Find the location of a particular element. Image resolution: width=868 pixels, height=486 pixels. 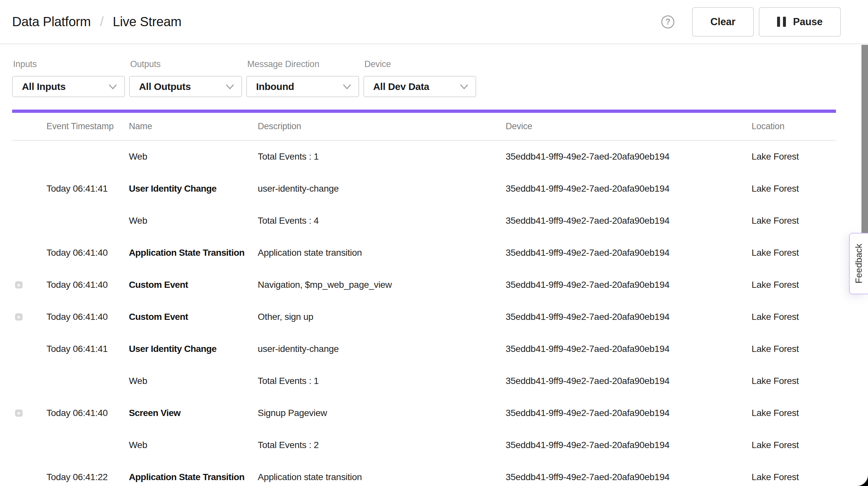

table-row: + Today 06:41:40 Custom Event Navigation… is located at coordinates (424, 285).